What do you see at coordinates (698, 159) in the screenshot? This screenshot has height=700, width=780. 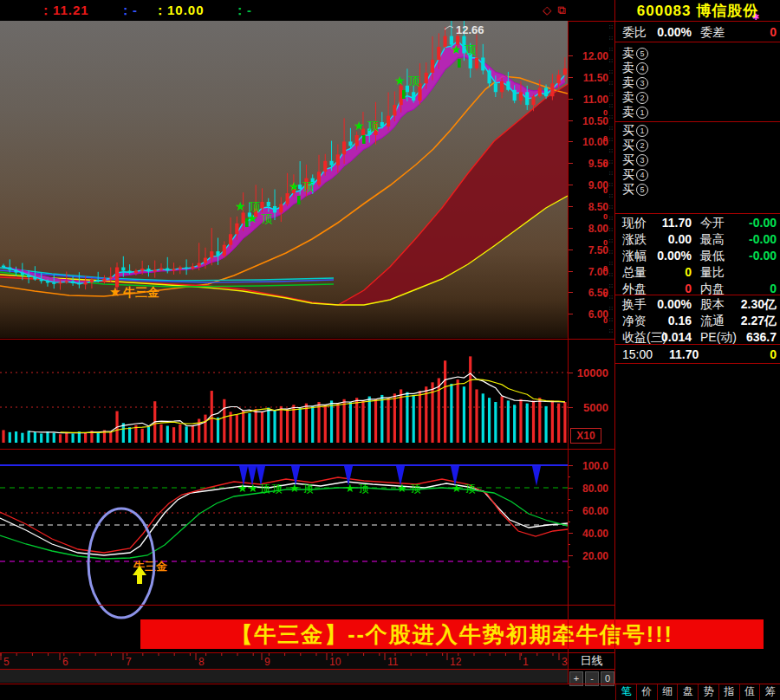 I see `buy-row: 买3` at bounding box center [698, 159].